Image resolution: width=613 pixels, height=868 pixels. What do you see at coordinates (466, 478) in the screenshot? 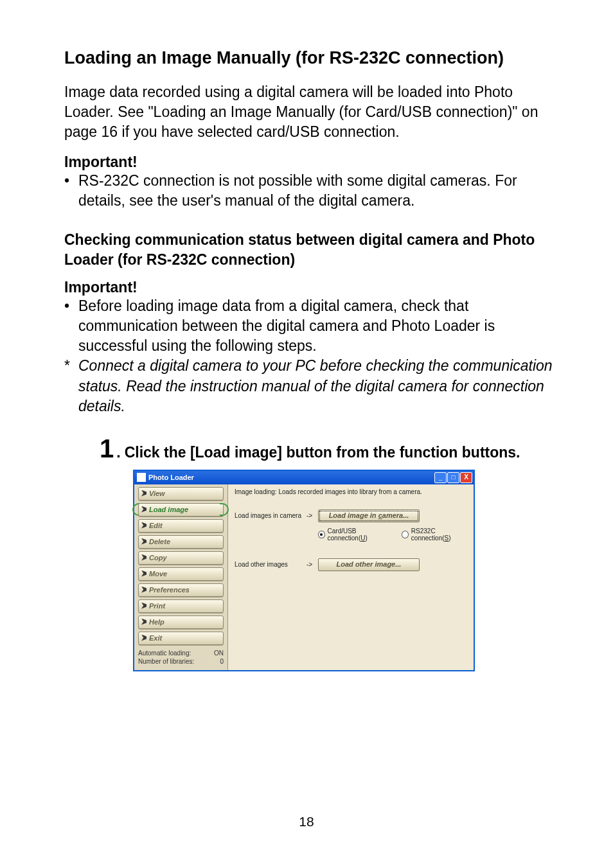
I see `close-button: X` at bounding box center [466, 478].